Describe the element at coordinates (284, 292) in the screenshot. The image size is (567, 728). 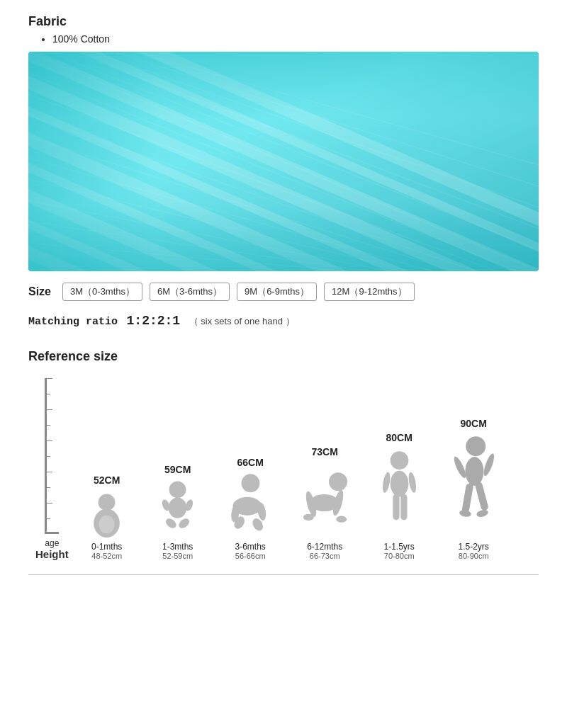
I see `size-row: Size 3M（0-3mths） 6M（3-6mths） 9M（6-9mths）…` at that location.